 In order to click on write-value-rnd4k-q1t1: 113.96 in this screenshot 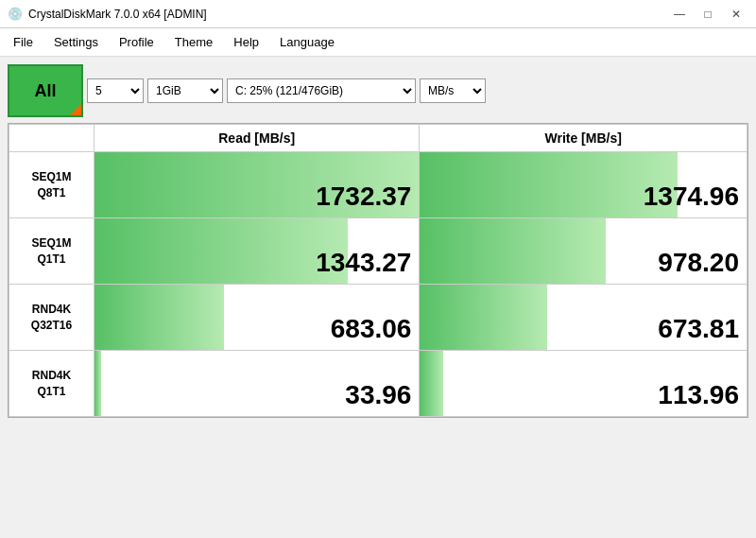, I will do `click(698, 395)`.